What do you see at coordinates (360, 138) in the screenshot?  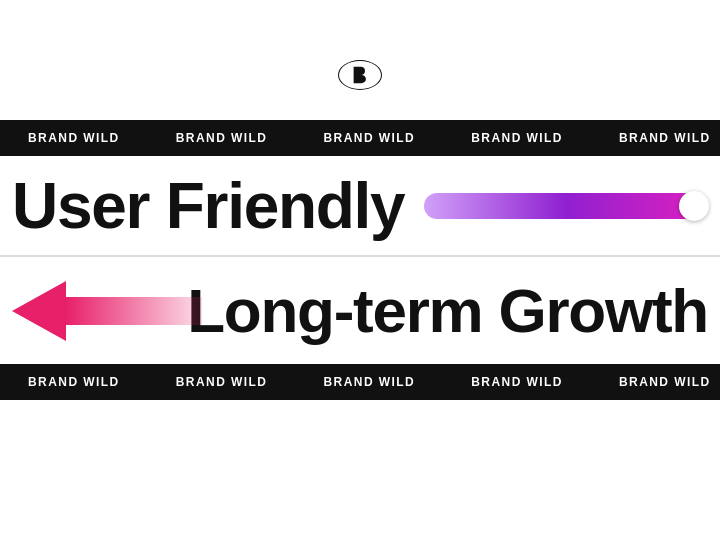 I see `ticker-inner-top: BRAND WILD BRAND WILD BRAND WILD BRAND W…` at bounding box center [360, 138].